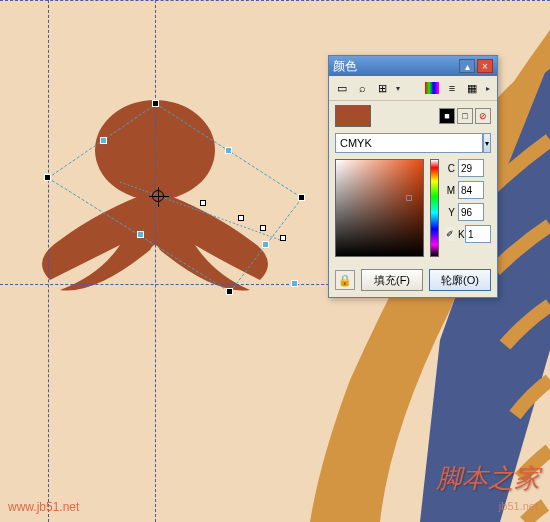 The width and height of the screenshot is (550, 522). What do you see at coordinates (460, 234) in the screenshot?
I see `k-label: K` at bounding box center [460, 234].